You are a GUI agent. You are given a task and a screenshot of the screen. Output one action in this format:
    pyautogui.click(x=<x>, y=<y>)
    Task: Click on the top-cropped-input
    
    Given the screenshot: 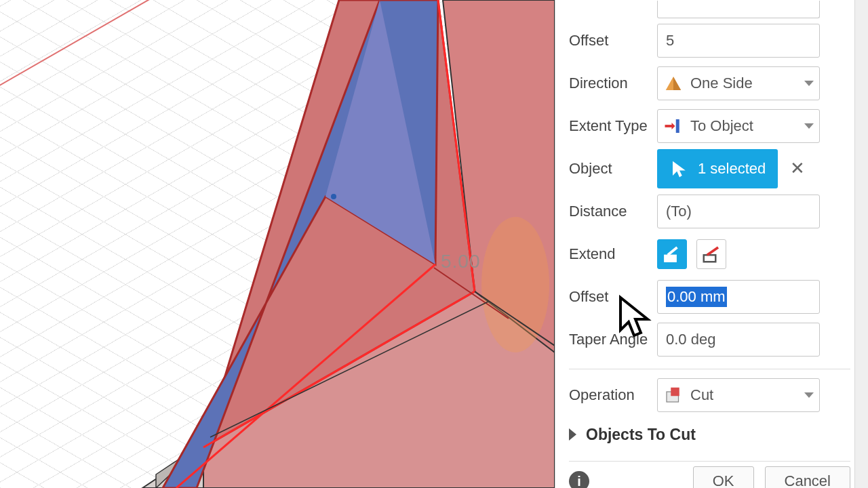 What is the action you would take?
    pyautogui.click(x=738, y=9)
    